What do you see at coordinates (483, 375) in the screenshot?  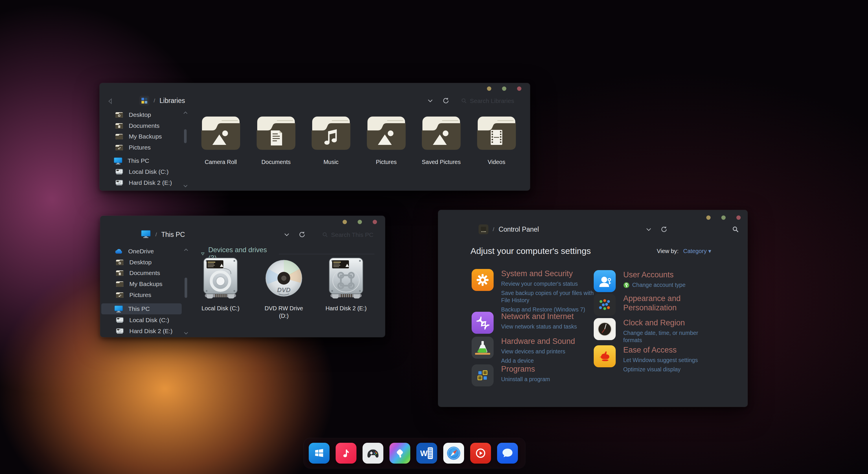 I see `apps-icon` at bounding box center [483, 375].